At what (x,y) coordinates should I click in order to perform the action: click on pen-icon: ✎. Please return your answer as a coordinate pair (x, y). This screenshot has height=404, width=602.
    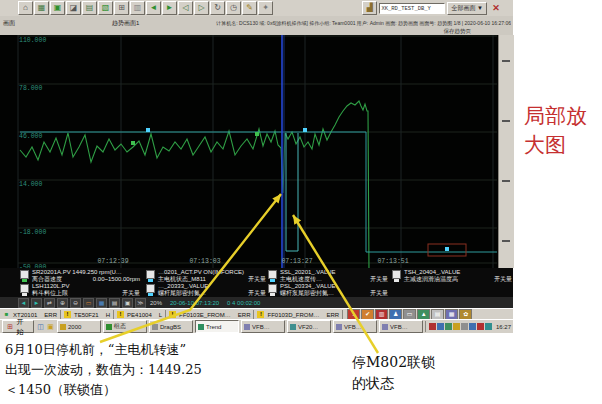
    Looking at the image, I should click on (250, 8).